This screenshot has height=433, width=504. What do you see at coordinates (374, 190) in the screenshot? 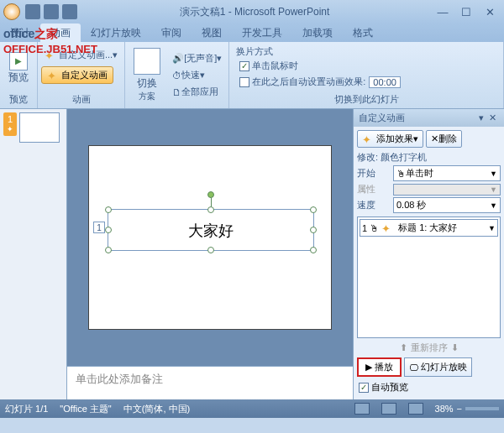
I see `property-label: 属性` at bounding box center [374, 190].